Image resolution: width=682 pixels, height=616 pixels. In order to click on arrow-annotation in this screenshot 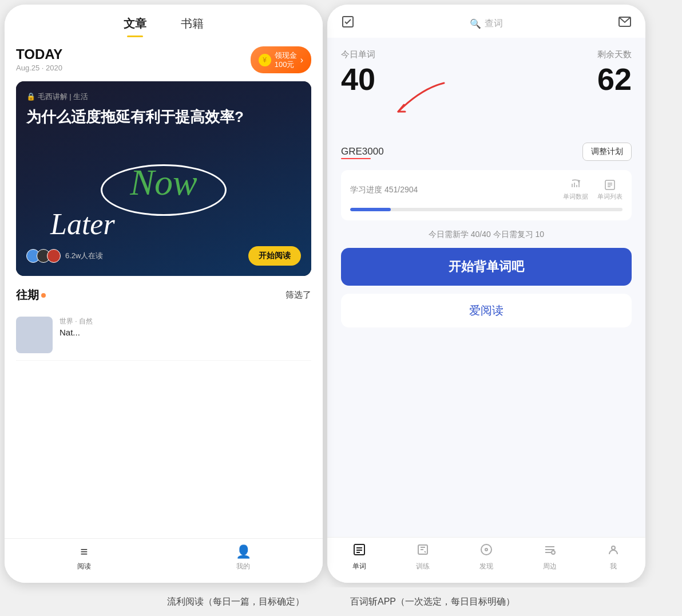, I will do `click(486, 117)`.